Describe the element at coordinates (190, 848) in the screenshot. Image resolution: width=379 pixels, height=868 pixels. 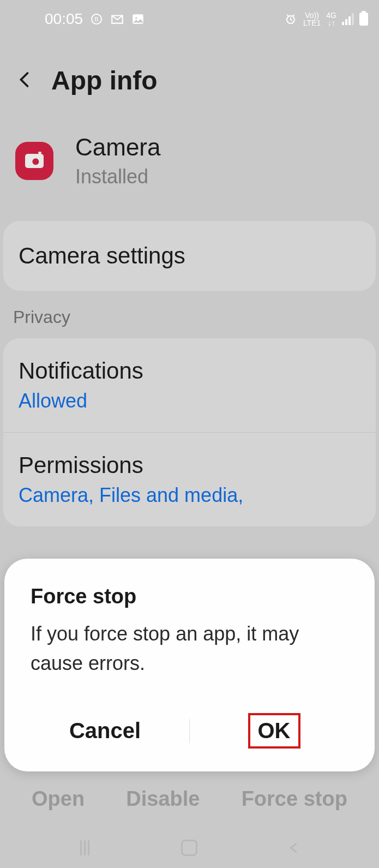
I see `nav-bar` at that location.